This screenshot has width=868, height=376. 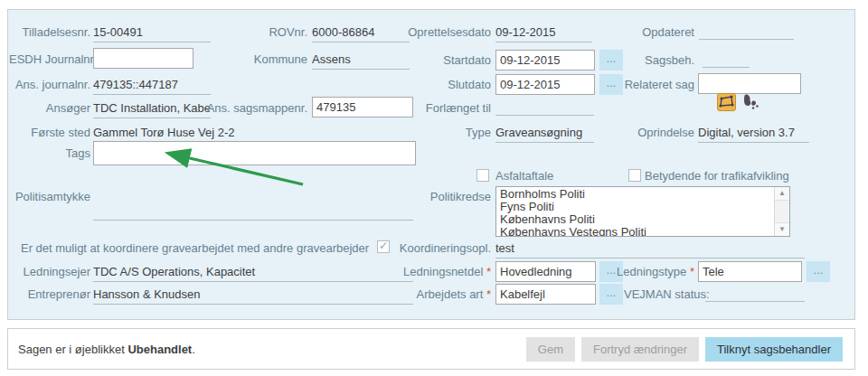 I want to click on politikredse-label: Politikredse, so click(x=439, y=197).